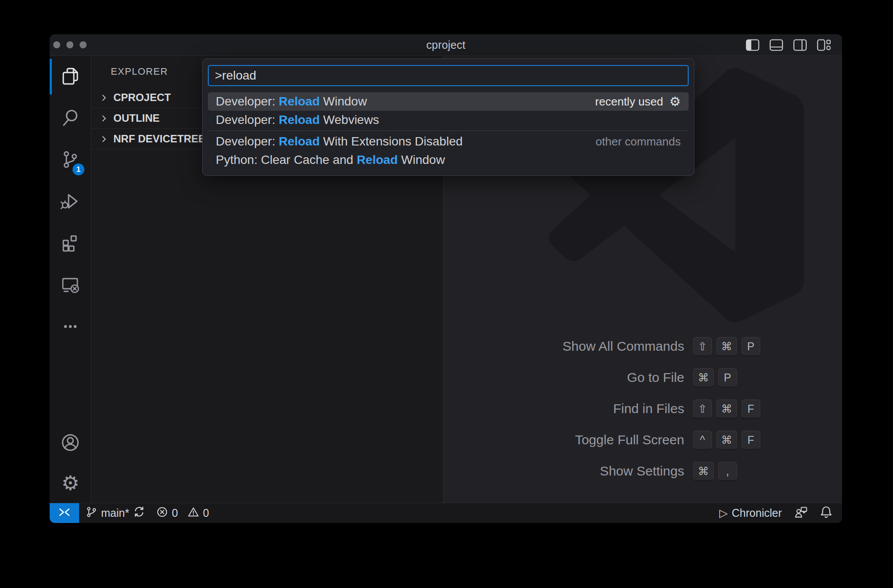  Describe the element at coordinates (70, 443) in the screenshot. I see `account-icon` at that location.